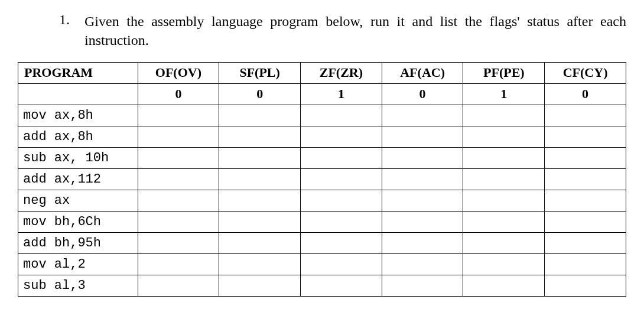  Describe the element at coordinates (323, 136) in the screenshot. I see `table-row: add ax,8h` at that location.